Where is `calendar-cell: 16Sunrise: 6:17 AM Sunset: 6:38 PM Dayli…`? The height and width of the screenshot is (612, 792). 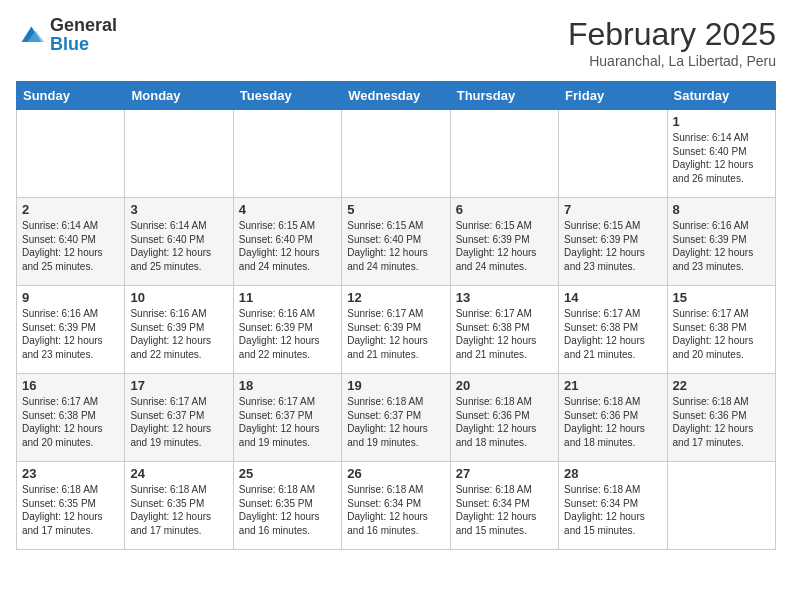 calendar-cell: 16Sunrise: 6:17 AM Sunset: 6:38 PM Dayli… is located at coordinates (71, 418).